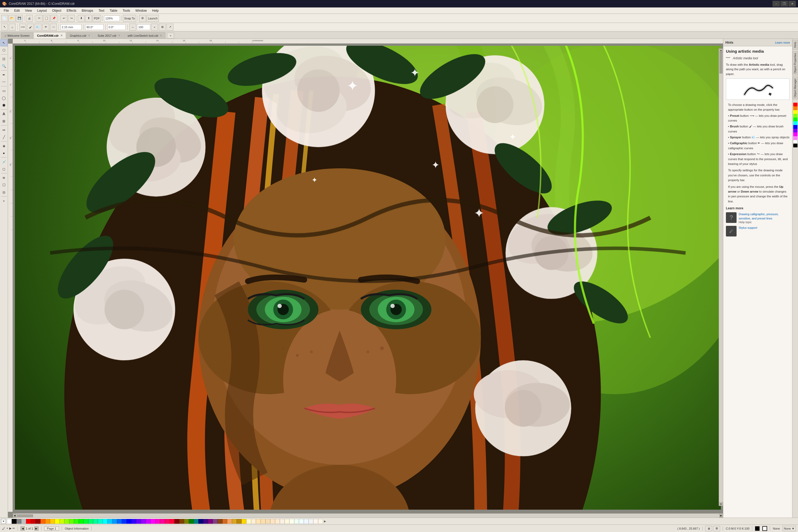 The image size is (798, 532). What do you see at coordinates (325, 521) in the screenshot?
I see `palette-scroll-right: ▶` at bounding box center [325, 521].